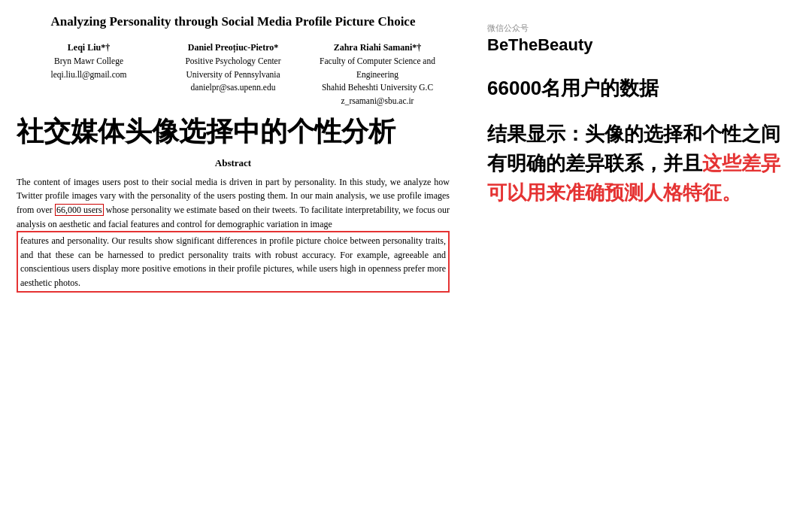 The image size is (812, 531). What do you see at coordinates (89, 48) in the screenshot?
I see `author-name-1: Leqi Liu*†` at bounding box center [89, 48].